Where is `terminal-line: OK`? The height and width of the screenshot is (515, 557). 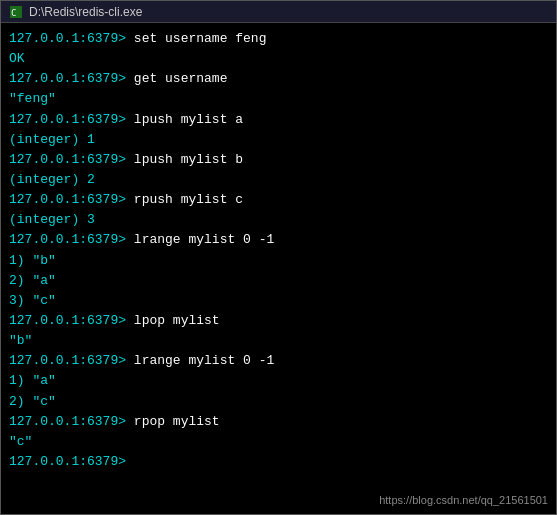 terminal-line: OK is located at coordinates (278, 59).